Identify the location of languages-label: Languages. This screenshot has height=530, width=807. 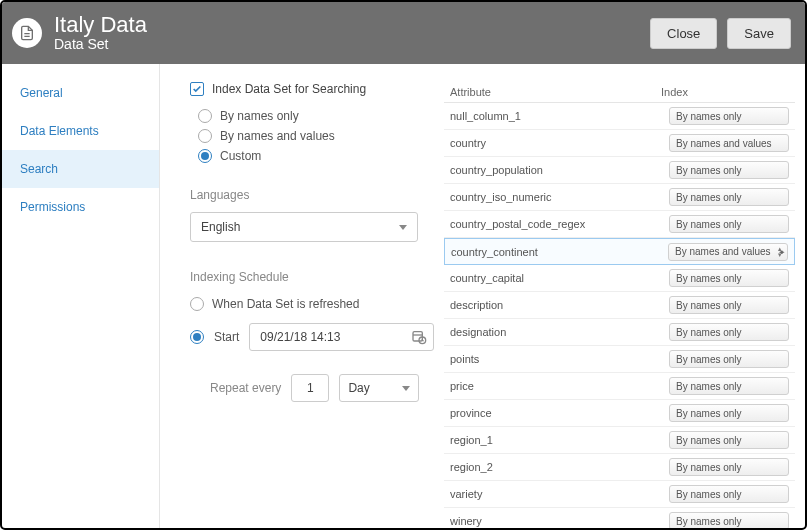
(312, 195).